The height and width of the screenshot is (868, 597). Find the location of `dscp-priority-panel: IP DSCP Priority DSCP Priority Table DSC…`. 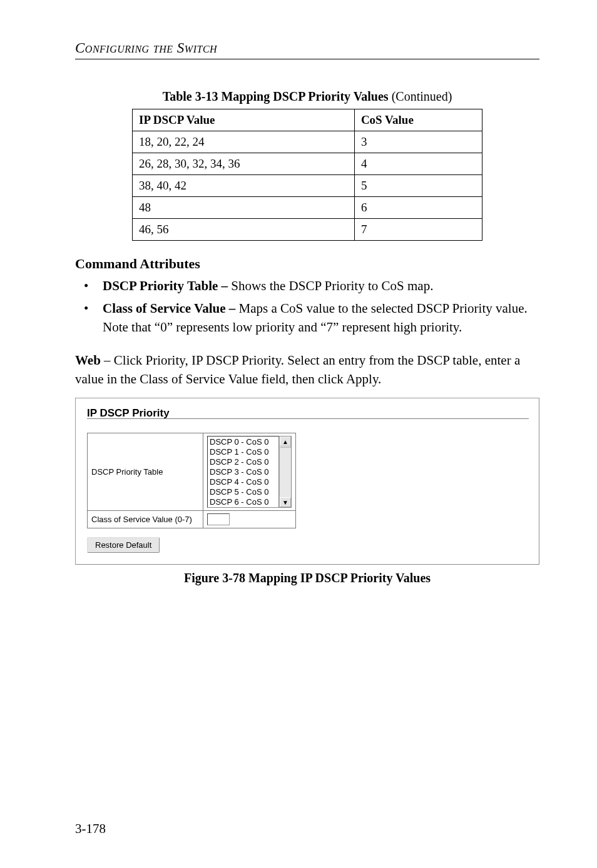

dscp-priority-panel: IP DSCP Priority DSCP Priority Table DSC… is located at coordinates (307, 482).